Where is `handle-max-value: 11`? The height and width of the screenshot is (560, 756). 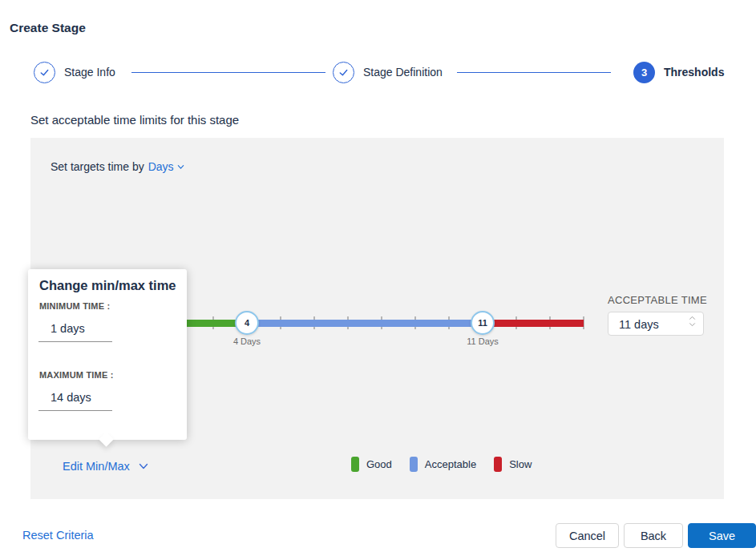 handle-max-value: 11 is located at coordinates (483, 323).